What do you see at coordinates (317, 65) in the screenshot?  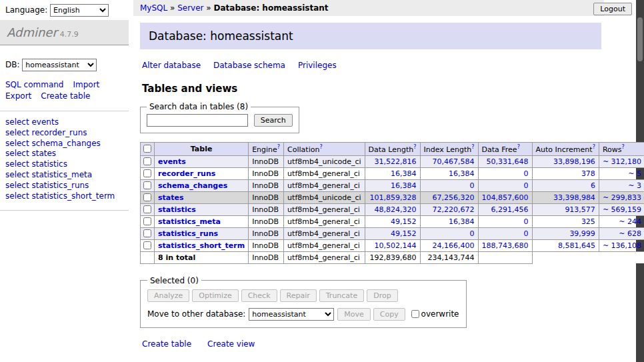 I see `privileges-link: Privileges` at bounding box center [317, 65].